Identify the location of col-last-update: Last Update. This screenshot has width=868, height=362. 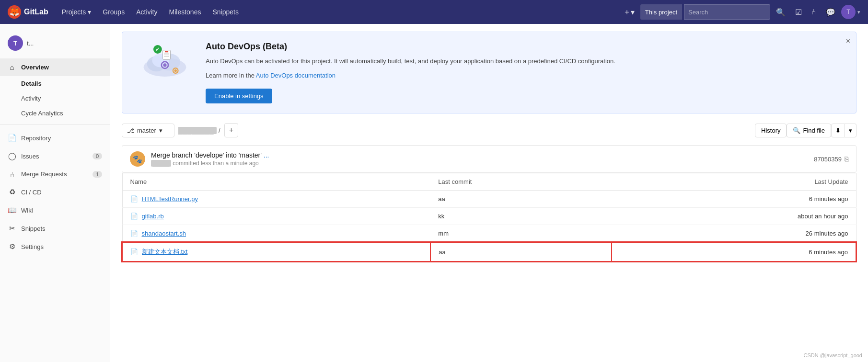
(734, 182).